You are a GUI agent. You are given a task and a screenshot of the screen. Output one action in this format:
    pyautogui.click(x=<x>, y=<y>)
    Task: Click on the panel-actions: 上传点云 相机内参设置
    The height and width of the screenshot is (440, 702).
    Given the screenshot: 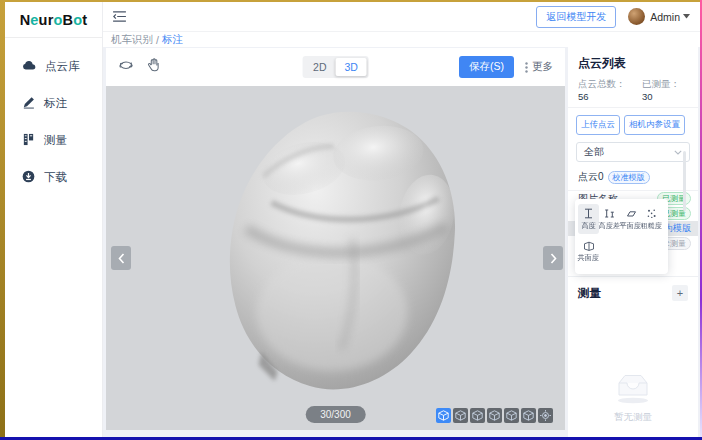 What is the action you would take?
    pyautogui.click(x=633, y=124)
    